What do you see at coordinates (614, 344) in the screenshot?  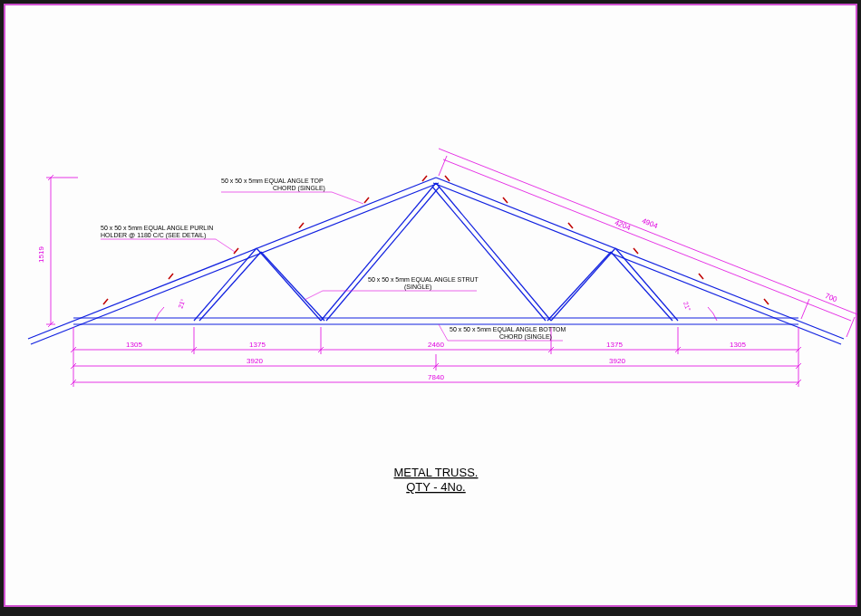 I see `dim-seg4: 1375` at bounding box center [614, 344].